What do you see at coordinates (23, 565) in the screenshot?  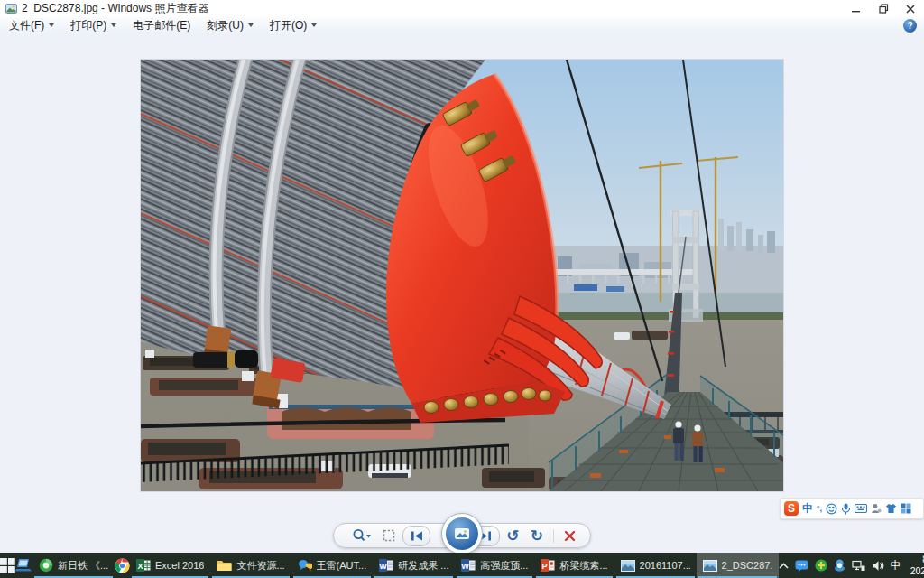 I see `laptop-icon` at bounding box center [23, 565].